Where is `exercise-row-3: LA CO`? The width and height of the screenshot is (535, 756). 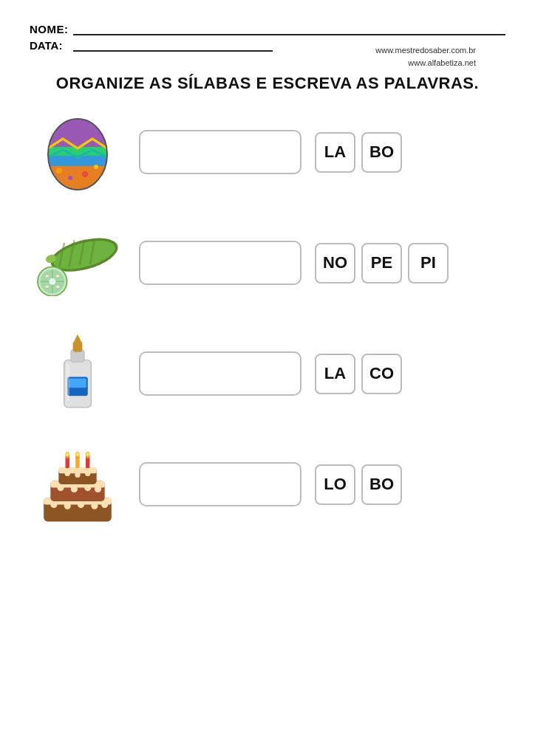
exercise-row-3: LA CO is located at coordinates (268, 374).